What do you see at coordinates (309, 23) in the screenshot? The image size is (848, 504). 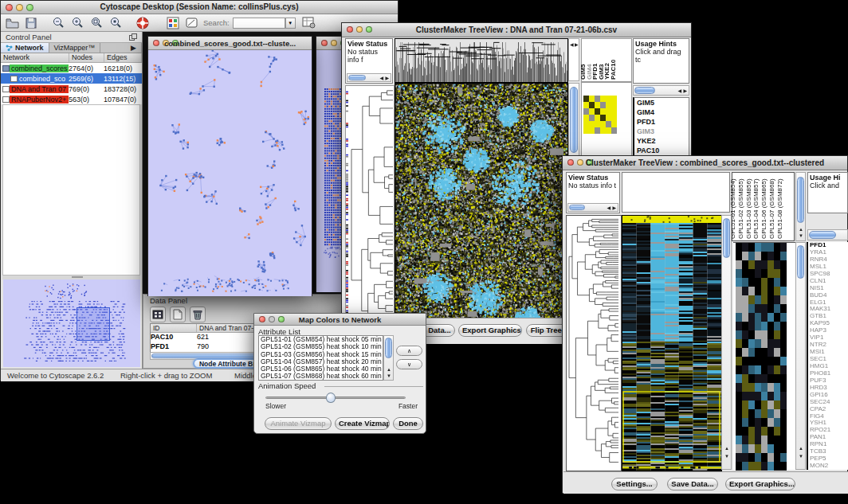 I see `attribute-browser-icon` at bounding box center [309, 23].